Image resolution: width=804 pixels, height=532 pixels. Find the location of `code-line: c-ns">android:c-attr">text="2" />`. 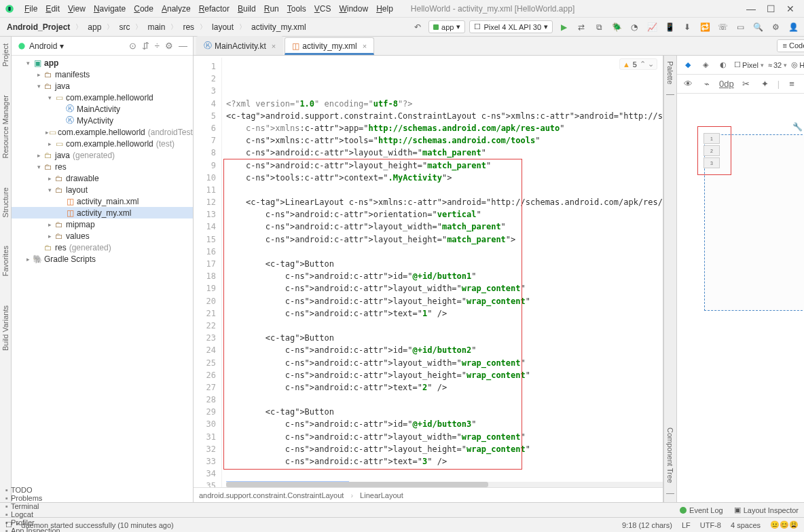

code-line: c-ns">android:c-attr">text="2" /> is located at coordinates (444, 387).